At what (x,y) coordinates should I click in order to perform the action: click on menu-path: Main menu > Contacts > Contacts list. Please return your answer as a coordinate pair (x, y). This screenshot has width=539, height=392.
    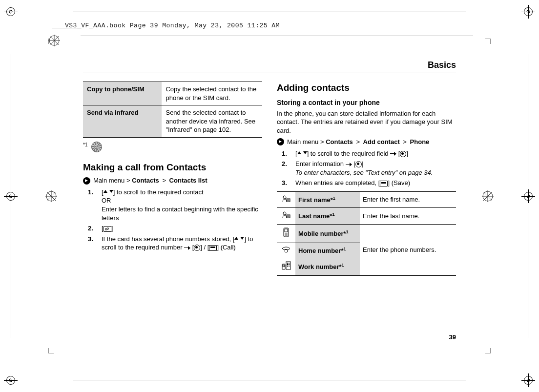
    Looking at the image, I should click on (173, 181).